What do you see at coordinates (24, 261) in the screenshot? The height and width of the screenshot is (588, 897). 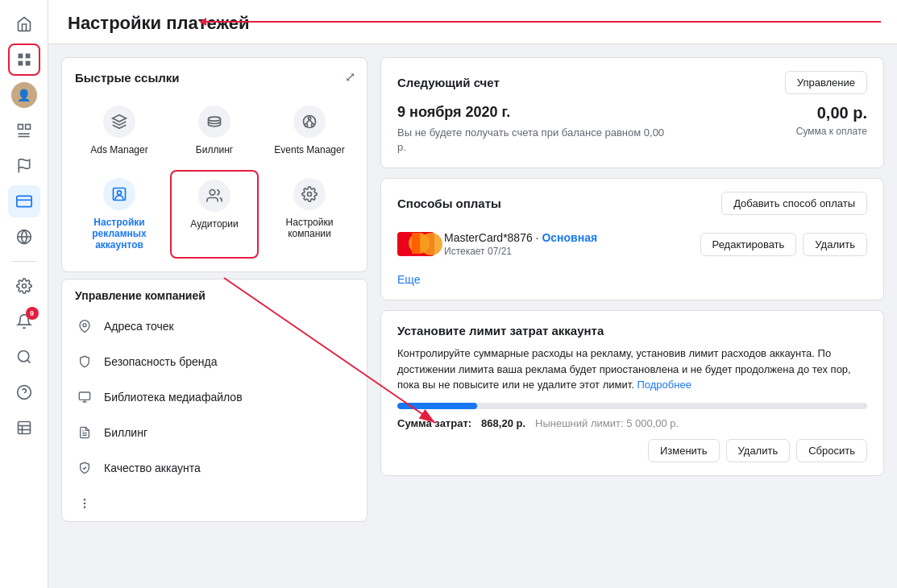 I see `sidebar-divider` at bounding box center [24, 261].